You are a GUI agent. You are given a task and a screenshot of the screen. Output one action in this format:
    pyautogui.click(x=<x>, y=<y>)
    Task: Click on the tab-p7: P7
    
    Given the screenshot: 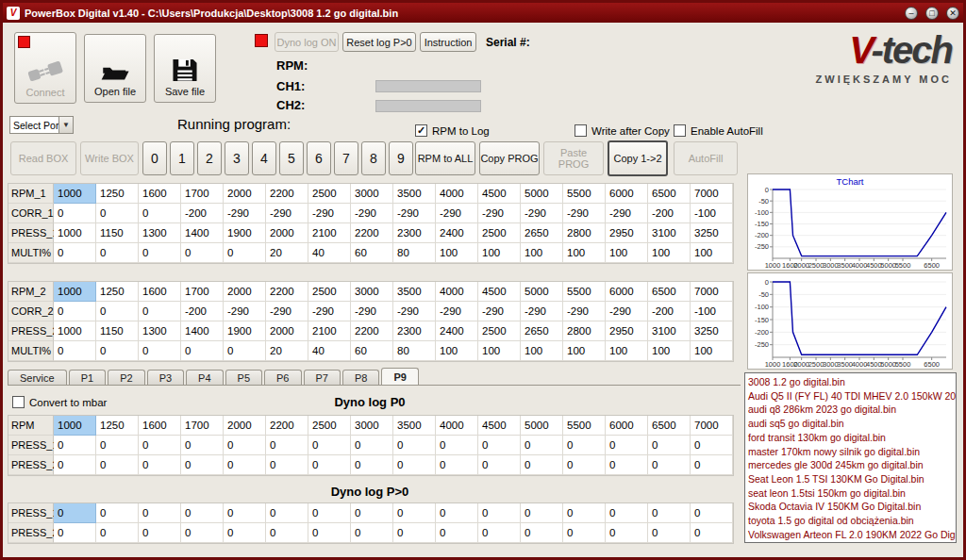 What is the action you would take?
    pyautogui.click(x=323, y=377)
    